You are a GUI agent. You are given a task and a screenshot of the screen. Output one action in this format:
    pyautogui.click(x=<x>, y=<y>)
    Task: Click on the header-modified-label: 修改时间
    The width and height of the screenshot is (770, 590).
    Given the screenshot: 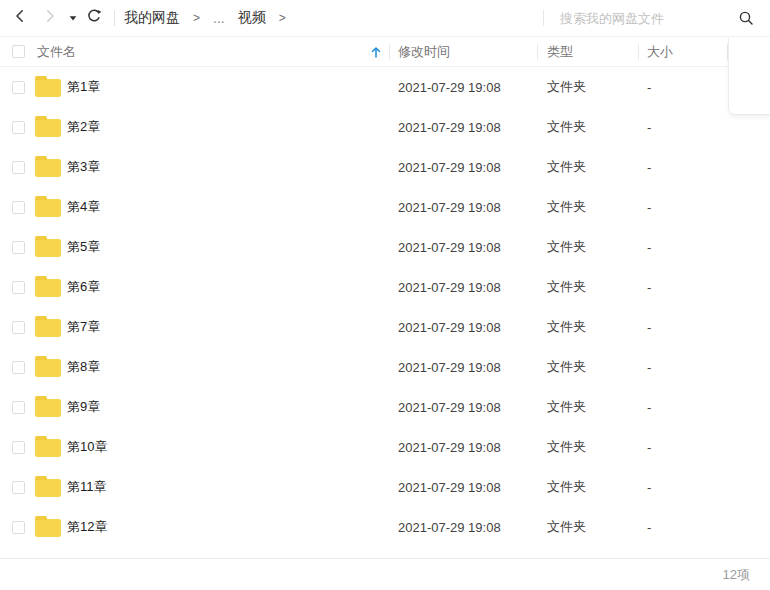 What is the action you would take?
    pyautogui.click(x=463, y=52)
    